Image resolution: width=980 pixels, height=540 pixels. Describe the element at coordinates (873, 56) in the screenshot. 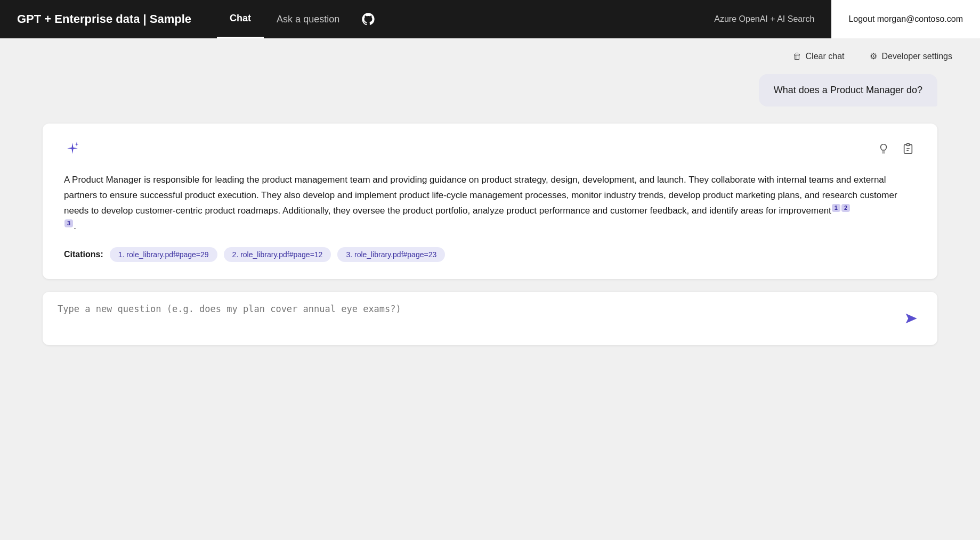

I see `gear-icon: ⚙` at that location.